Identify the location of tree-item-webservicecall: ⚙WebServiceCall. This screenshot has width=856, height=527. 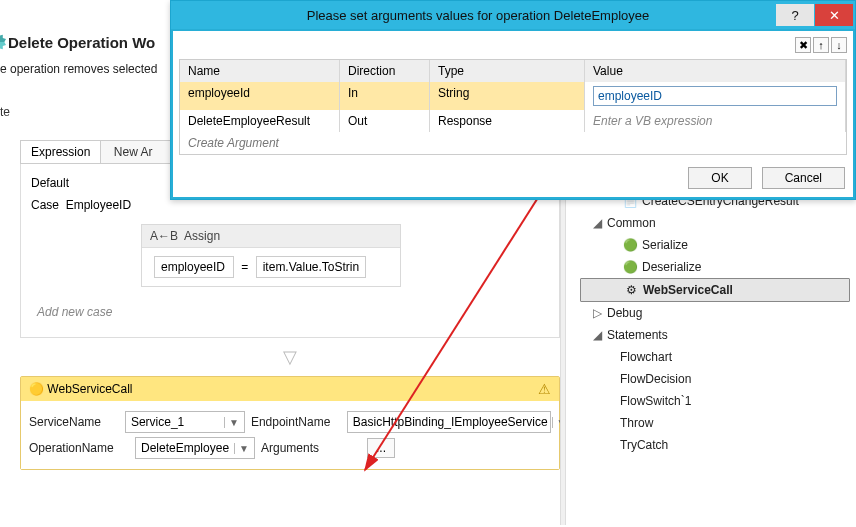
(715, 290).